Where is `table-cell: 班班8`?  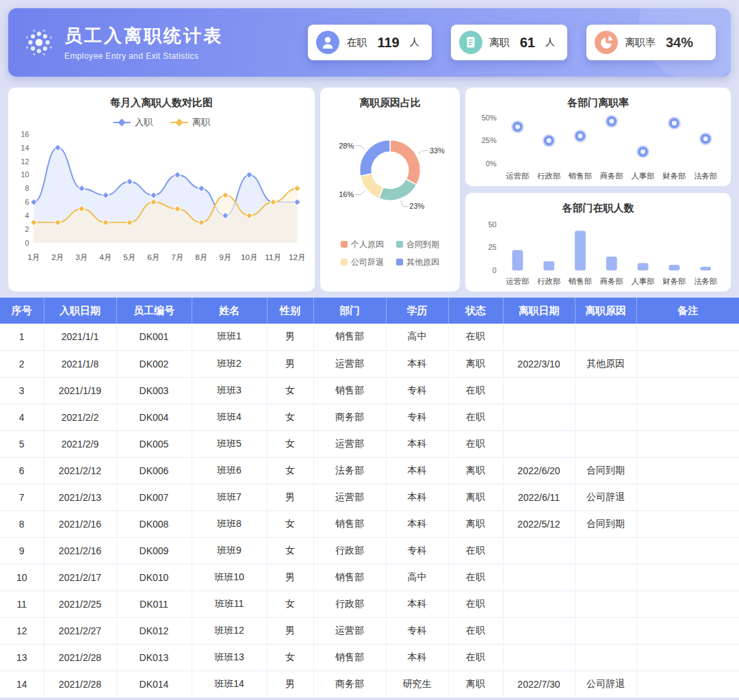 table-cell: 班班8 is located at coordinates (229, 524).